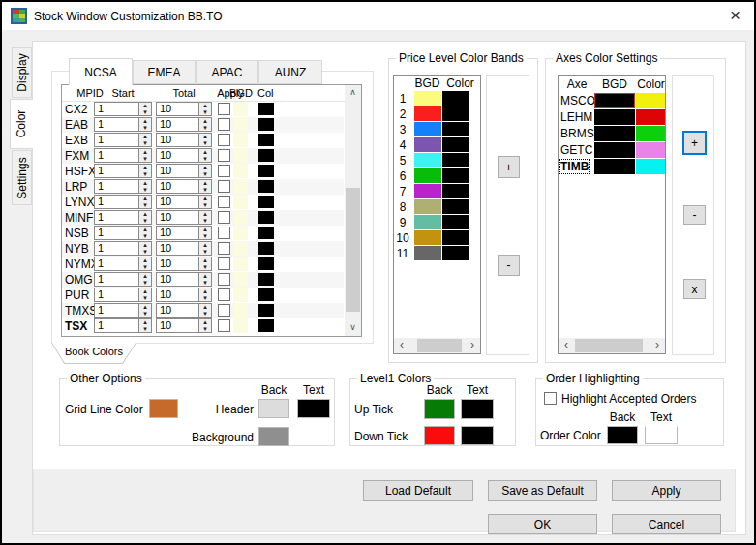 The height and width of the screenshot is (545, 756). I want to click on order-back-swatch, so click(622, 436).